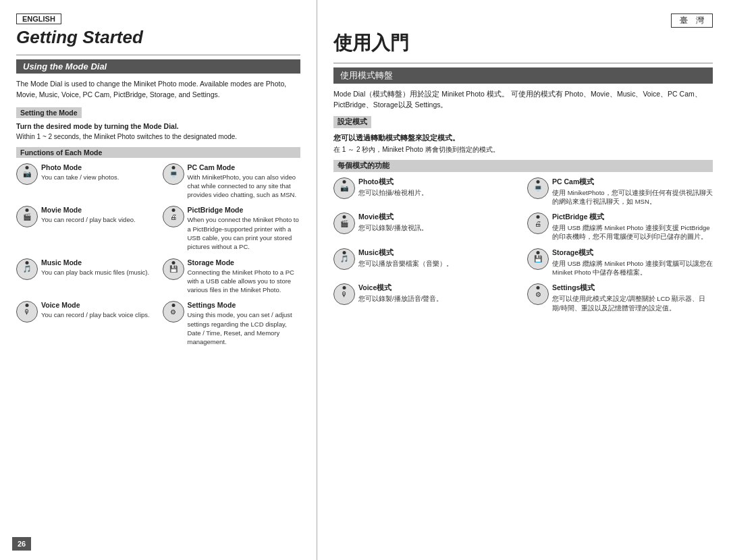 This screenshot has width=729, height=560. Describe the element at coordinates (632, 232) in the screenshot. I see `pictbridge-mode-desc-zh: 使用 USB 纜線將 Miniket Photo 連接到支援 PictBridg…` at that location.